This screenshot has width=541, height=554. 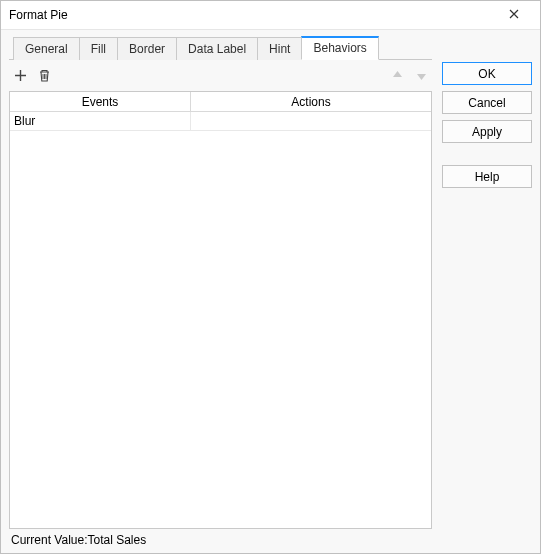 I want to click on table-row: Blur, so click(x=220, y=122).